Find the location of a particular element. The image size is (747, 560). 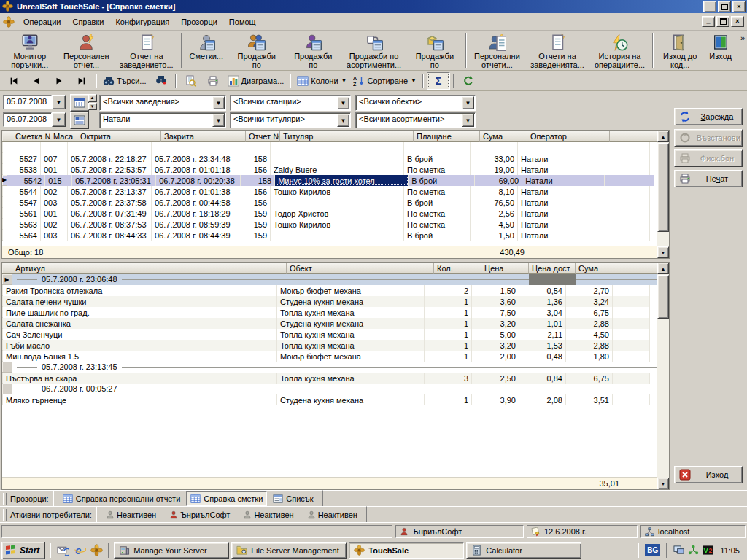

operator-combo: Натали ▼ is located at coordinates (163, 120).